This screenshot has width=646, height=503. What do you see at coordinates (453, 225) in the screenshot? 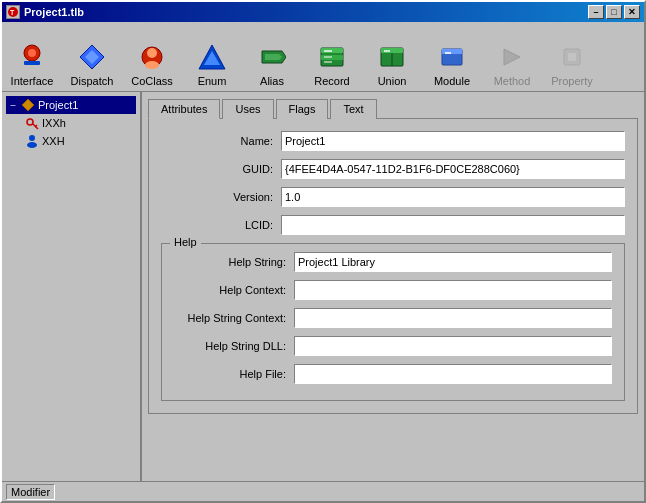
I see `lcid-input` at bounding box center [453, 225].